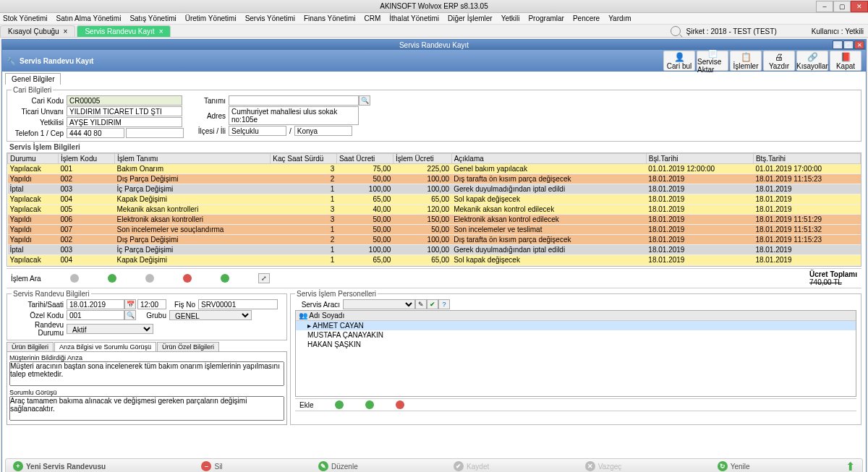 Image resolution: width=868 pixels, height=472 pixels. Describe the element at coordinates (433, 304) in the screenshot. I see `check-icon: ✔` at that location.